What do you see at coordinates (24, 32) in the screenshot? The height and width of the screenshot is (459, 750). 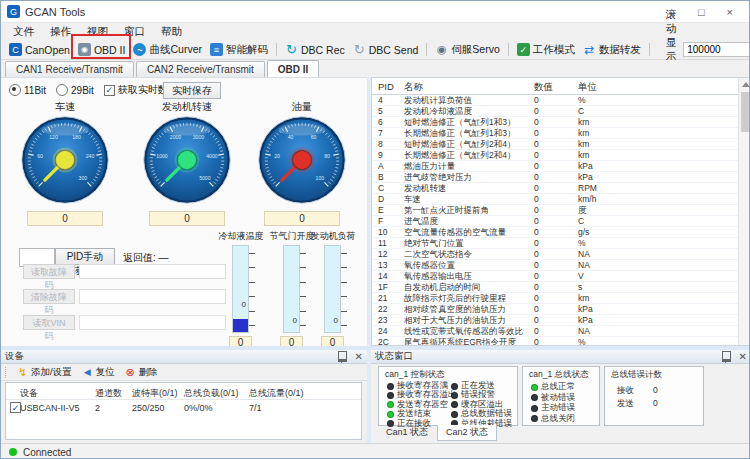 I see `menu-item-0: 文件` at bounding box center [24, 32].